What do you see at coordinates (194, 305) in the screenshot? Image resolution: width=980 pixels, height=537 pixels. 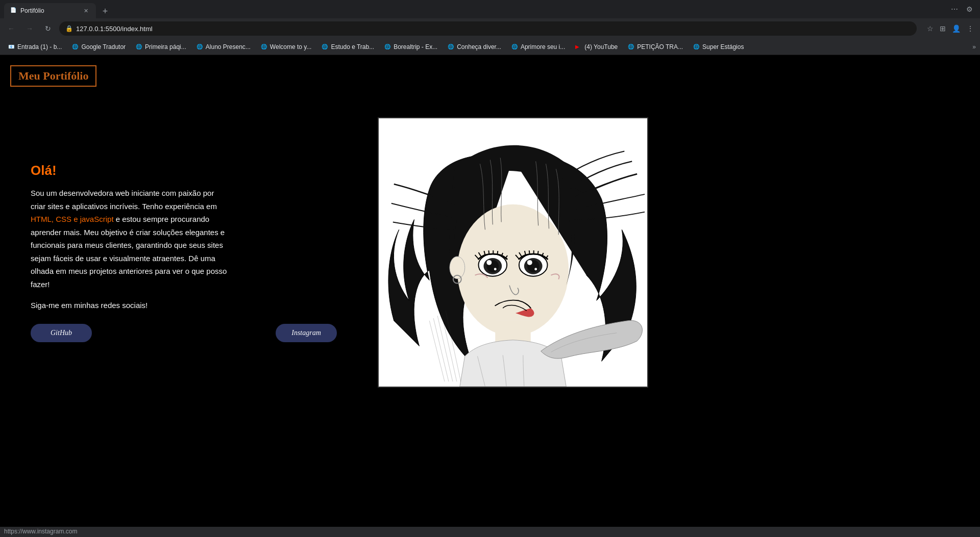 I see `follow-text: Siga-me em minhas redes sociais!` at bounding box center [194, 305].